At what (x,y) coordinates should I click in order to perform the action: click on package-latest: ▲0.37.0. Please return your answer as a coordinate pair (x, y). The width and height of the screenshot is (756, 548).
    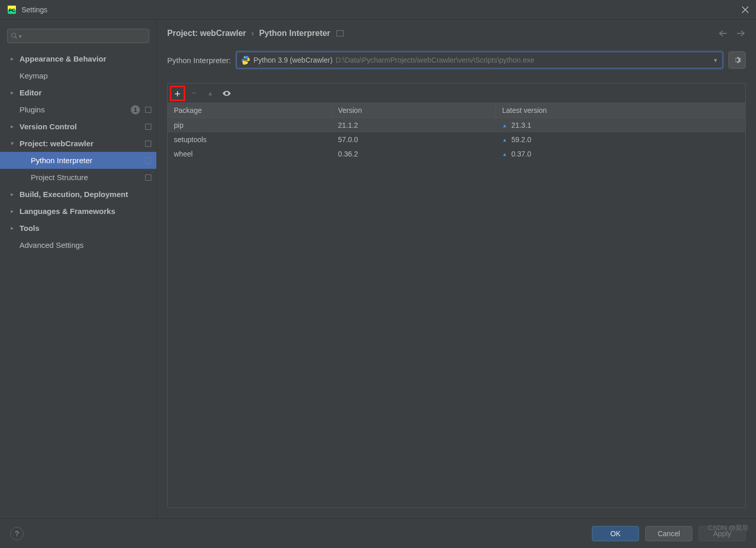
    Looking at the image, I should click on (621, 154).